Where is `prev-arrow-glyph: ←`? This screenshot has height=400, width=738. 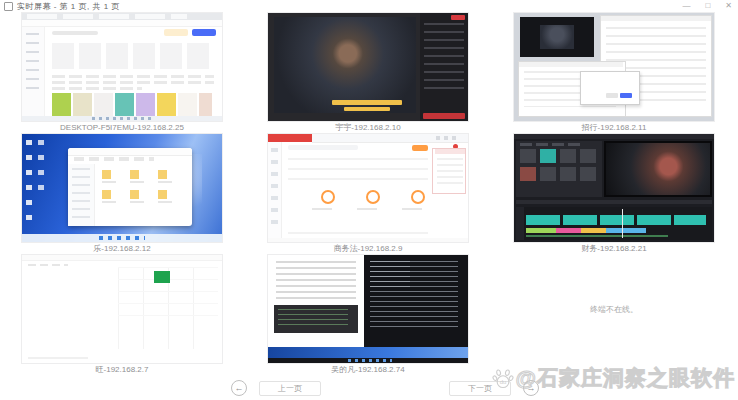
prev-arrow-glyph: ← is located at coordinates (240, 388).